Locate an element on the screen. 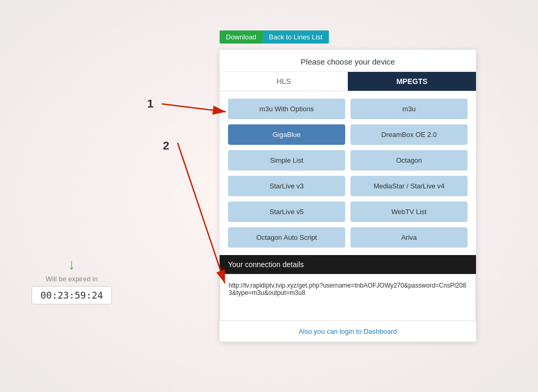 This screenshot has width=538, height=392. annotation-label-1: 1 is located at coordinates (150, 104).